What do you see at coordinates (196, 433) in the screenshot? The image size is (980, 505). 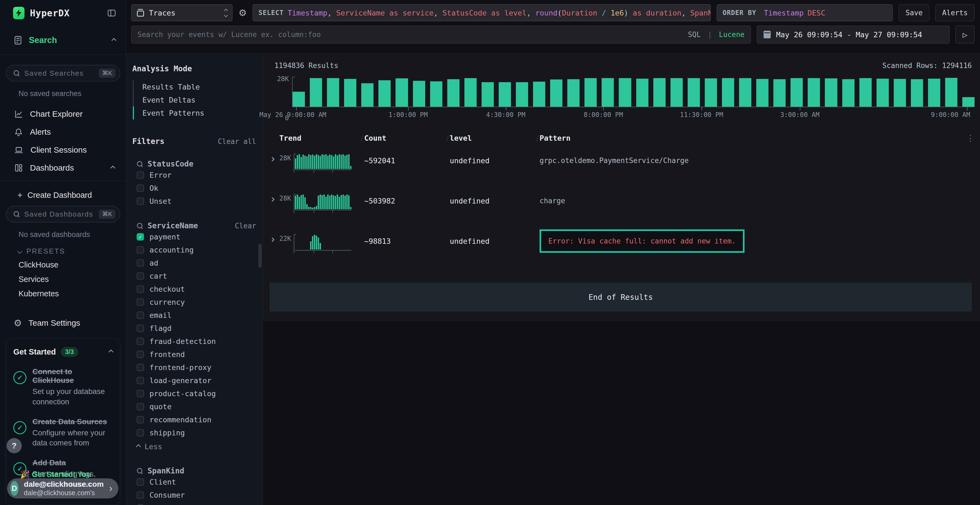 I see `filter-option-shipping: shipping` at bounding box center [196, 433].